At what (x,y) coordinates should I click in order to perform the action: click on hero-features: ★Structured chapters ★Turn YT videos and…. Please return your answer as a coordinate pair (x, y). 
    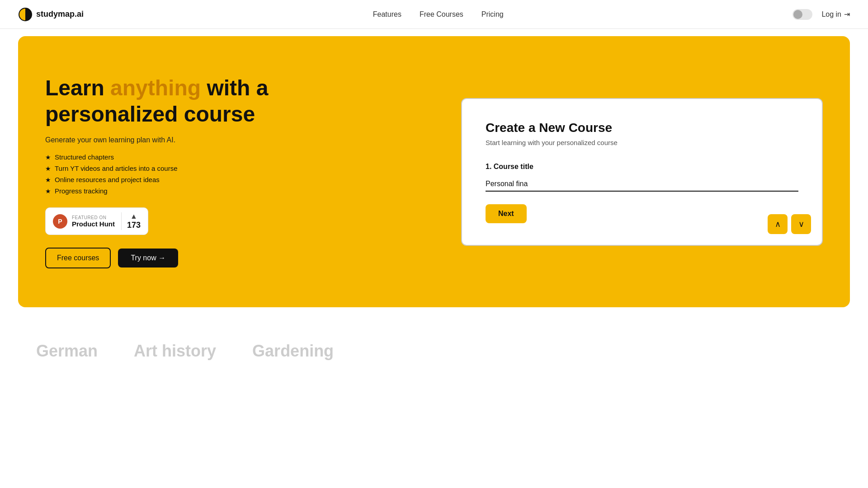
    Looking at the image, I should click on (158, 174).